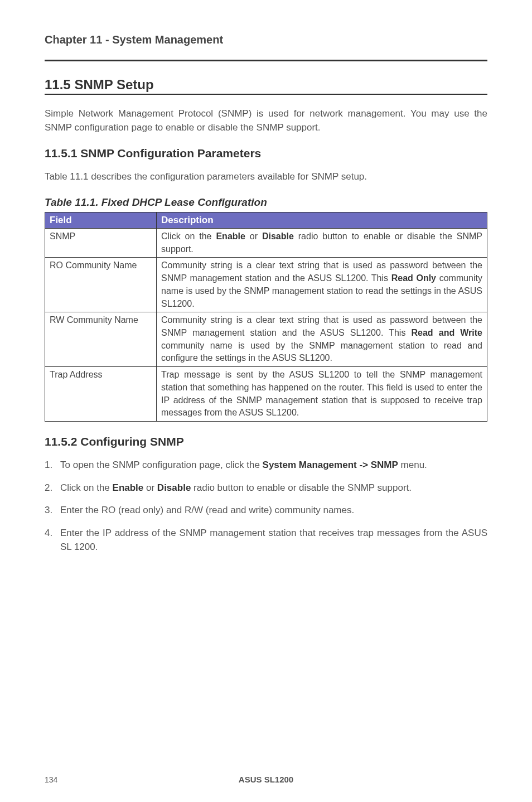  Describe the element at coordinates (267, 340) in the screenshot. I see `table-row: RW Community Name Community string is a …` at that location.